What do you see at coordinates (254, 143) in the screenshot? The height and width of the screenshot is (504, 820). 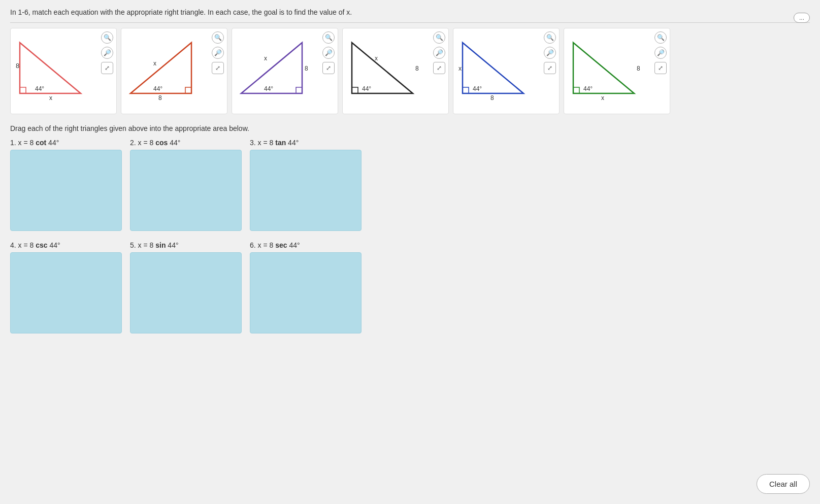 I see `eq-num-3: 3.` at bounding box center [254, 143].